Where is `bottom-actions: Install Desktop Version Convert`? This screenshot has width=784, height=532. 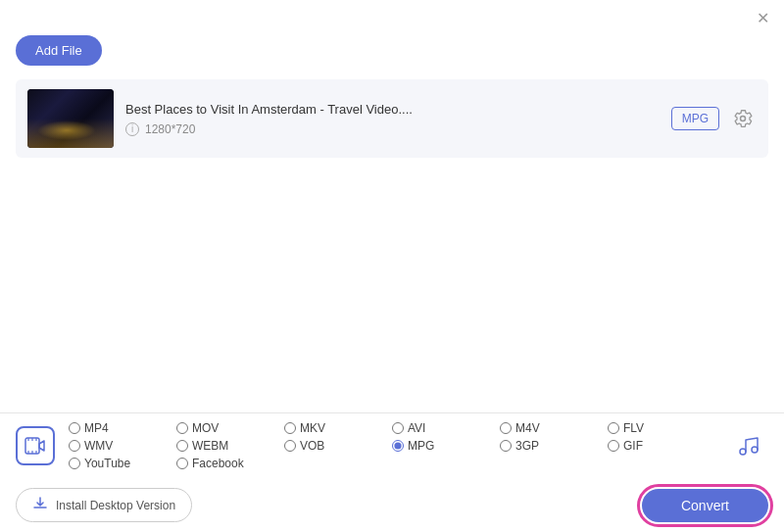
bottom-actions: Install Desktop Version Convert is located at coordinates (392, 506).